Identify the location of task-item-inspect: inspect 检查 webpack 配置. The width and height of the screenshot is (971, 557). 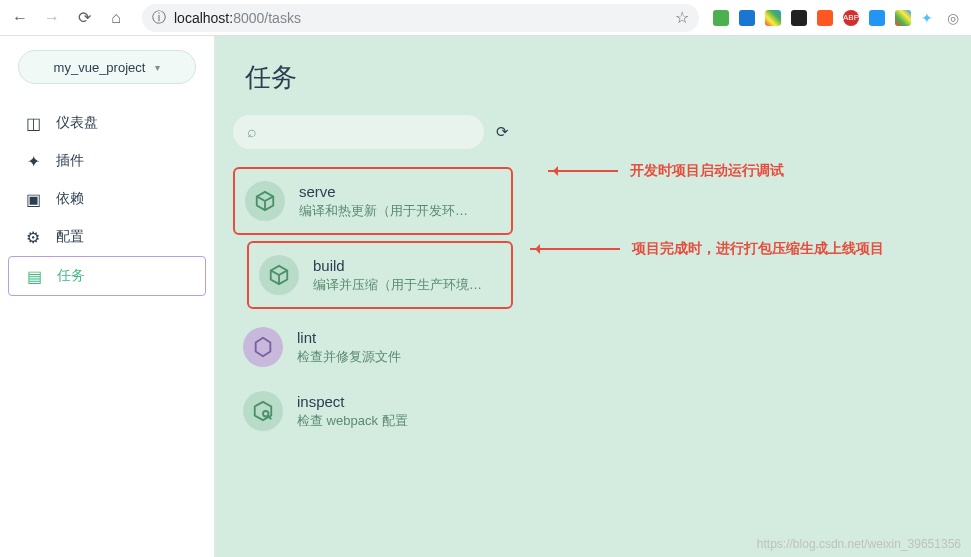
(373, 411).